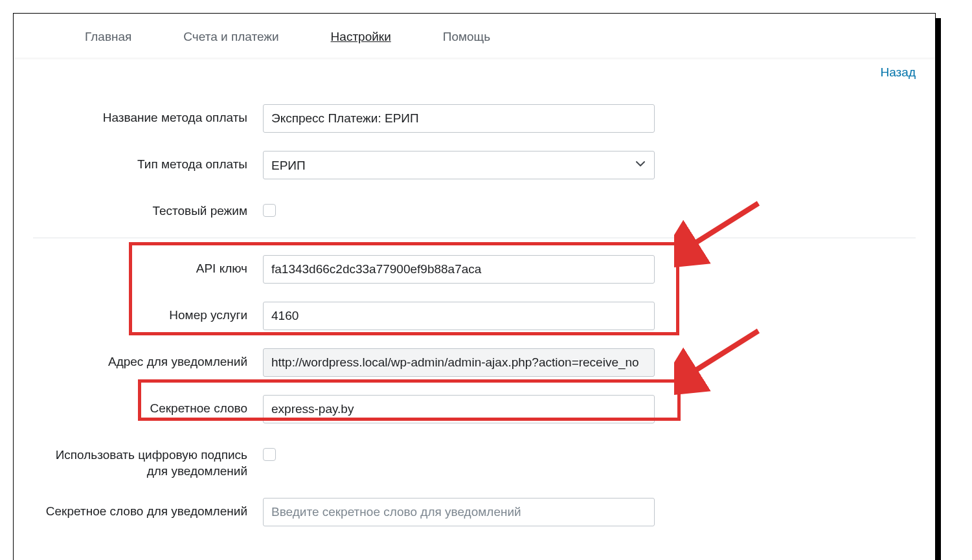 The width and height of the screenshot is (972, 560). What do you see at coordinates (148, 266) in the screenshot?
I see `label-api-key: API ключ` at bounding box center [148, 266].